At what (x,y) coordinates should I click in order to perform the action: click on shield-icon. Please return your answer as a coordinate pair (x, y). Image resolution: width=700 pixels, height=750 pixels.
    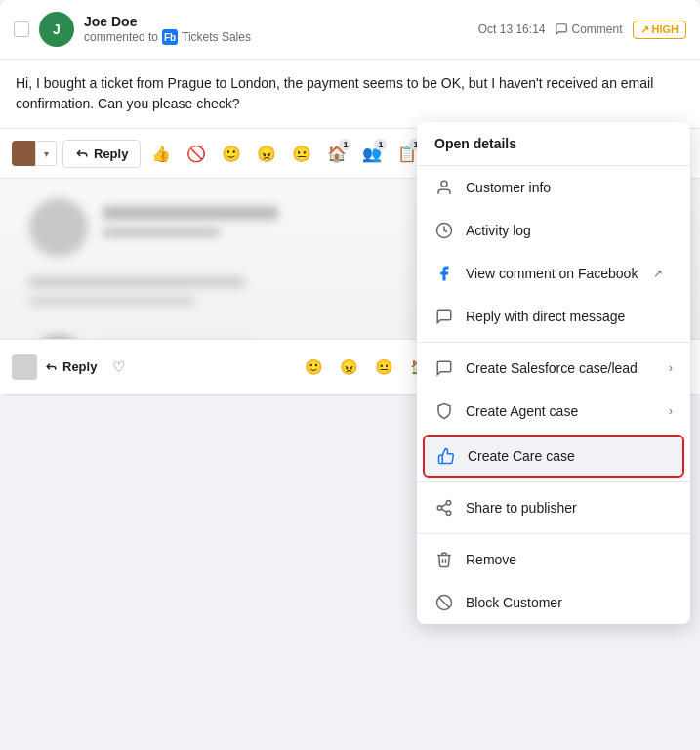
    Looking at the image, I should click on (444, 411).